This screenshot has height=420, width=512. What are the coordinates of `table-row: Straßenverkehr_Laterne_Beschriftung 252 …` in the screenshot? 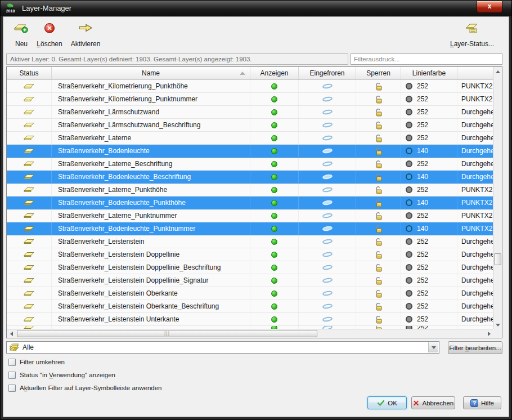 It's located at (250, 164).